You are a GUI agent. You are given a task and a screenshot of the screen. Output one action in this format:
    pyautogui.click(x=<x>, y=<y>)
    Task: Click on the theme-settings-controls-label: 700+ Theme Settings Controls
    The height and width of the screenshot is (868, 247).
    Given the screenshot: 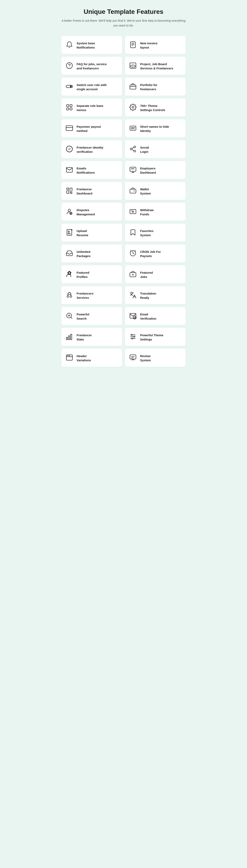 What is the action you would take?
    pyautogui.click(x=153, y=107)
    